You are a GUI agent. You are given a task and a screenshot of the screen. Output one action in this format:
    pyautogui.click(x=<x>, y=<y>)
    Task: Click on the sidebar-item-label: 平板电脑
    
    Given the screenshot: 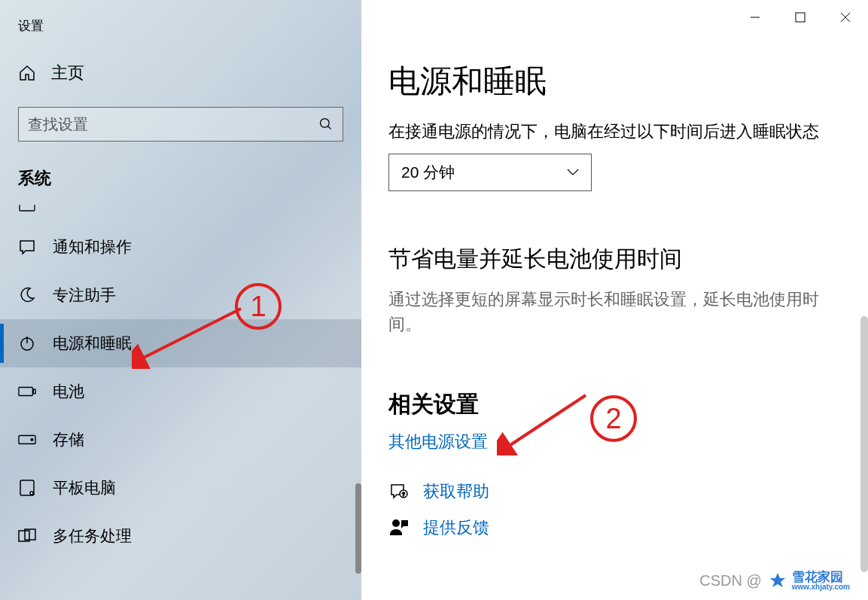 What is the action you would take?
    pyautogui.click(x=84, y=488)
    